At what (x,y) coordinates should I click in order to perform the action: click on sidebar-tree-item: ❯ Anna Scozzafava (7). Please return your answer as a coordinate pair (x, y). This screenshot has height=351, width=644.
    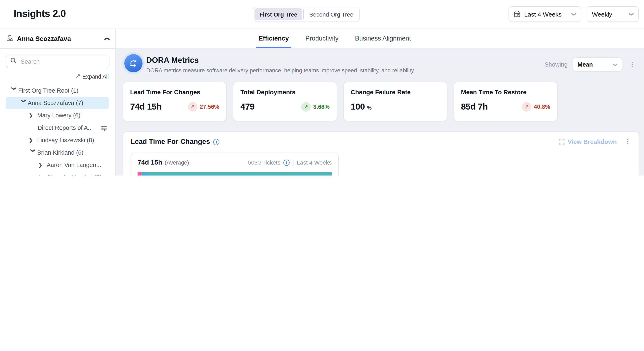
    Looking at the image, I should click on (57, 103).